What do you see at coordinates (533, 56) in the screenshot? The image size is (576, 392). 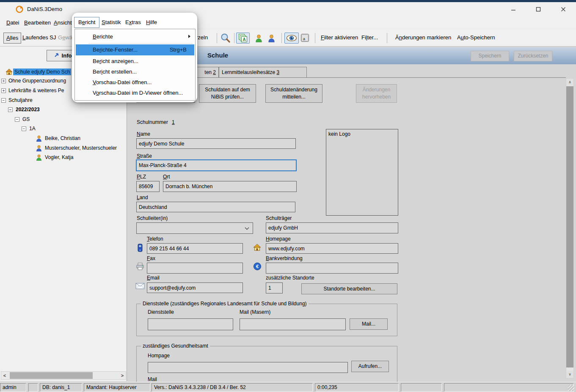 I see `zuruecksetzen-button: Zurücksetzen` at bounding box center [533, 56].